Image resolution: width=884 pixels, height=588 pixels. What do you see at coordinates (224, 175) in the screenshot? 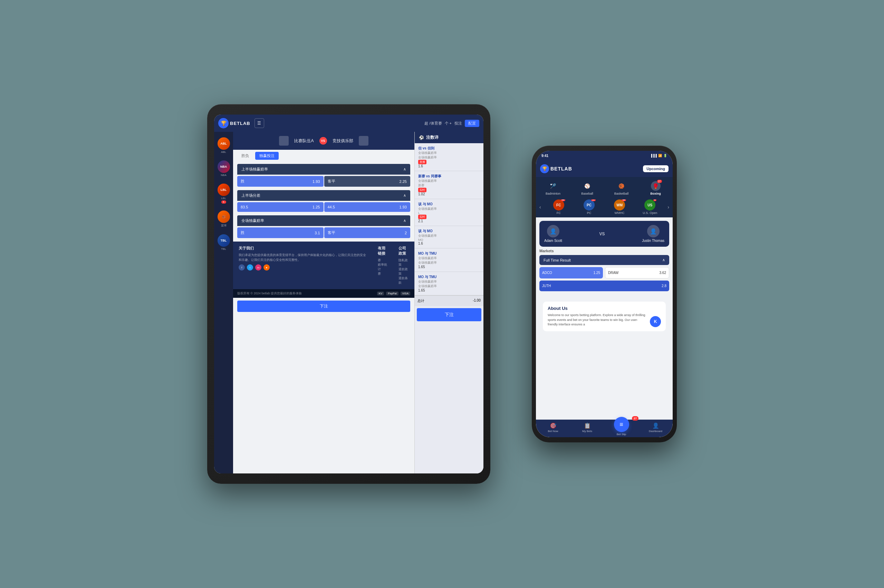
I see `sidebar-nba-label: NBA` at bounding box center [224, 175].